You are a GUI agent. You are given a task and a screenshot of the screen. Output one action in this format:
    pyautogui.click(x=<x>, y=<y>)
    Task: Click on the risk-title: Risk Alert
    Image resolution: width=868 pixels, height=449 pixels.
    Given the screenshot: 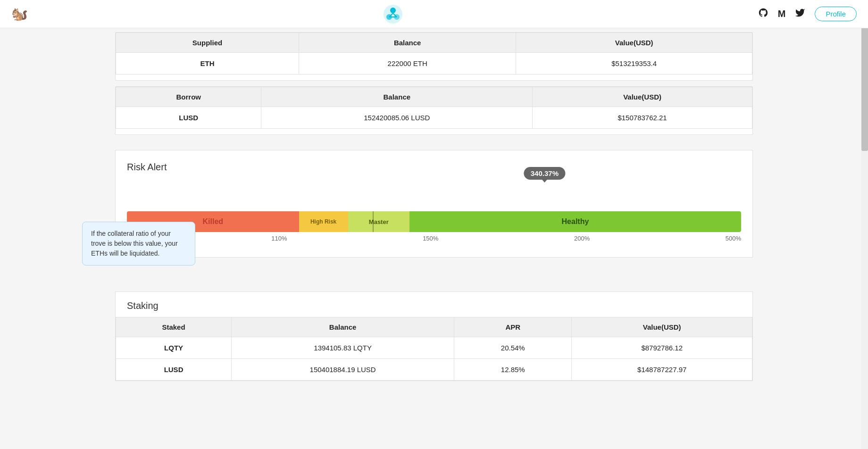 What is the action you would take?
    pyautogui.click(x=434, y=167)
    